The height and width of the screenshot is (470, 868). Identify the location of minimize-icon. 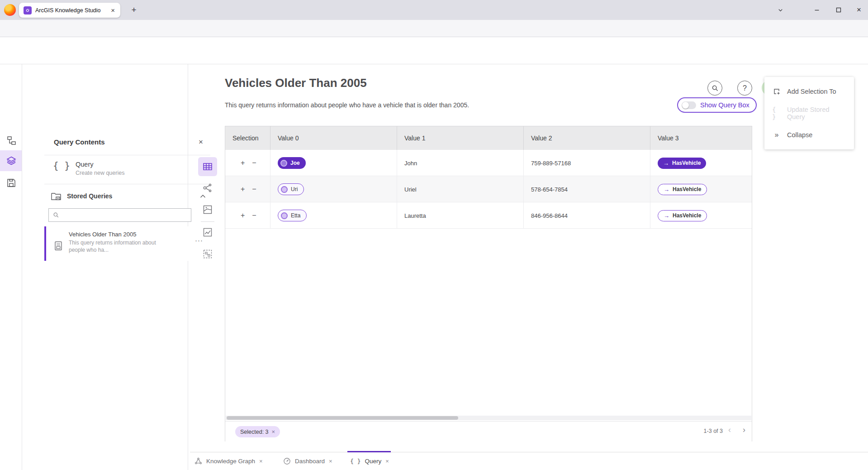
(817, 10).